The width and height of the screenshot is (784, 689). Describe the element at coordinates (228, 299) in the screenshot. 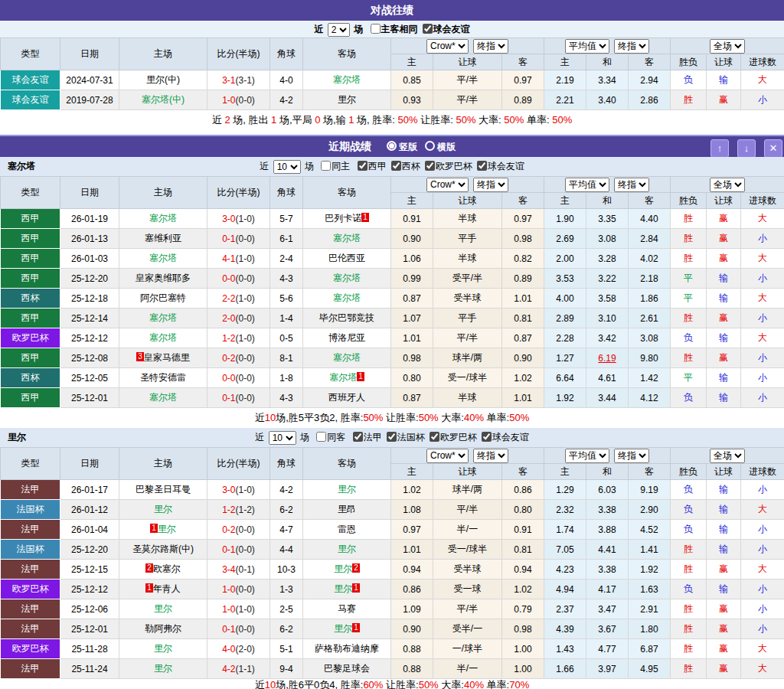

I see `score-link: 2-2` at that location.